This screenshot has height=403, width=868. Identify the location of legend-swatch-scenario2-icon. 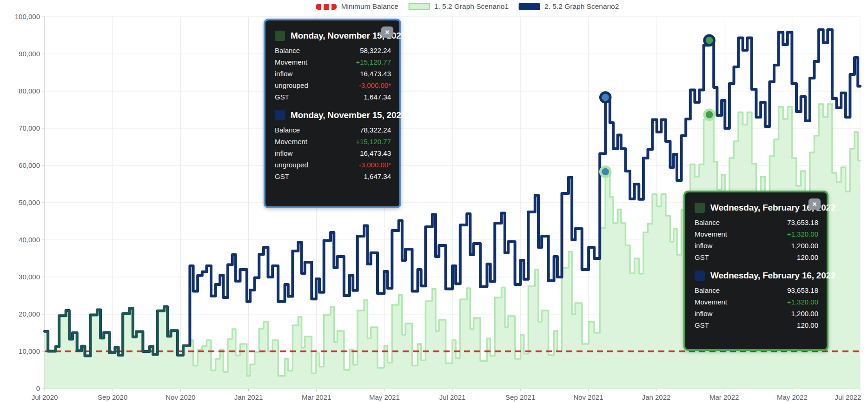
(530, 7).